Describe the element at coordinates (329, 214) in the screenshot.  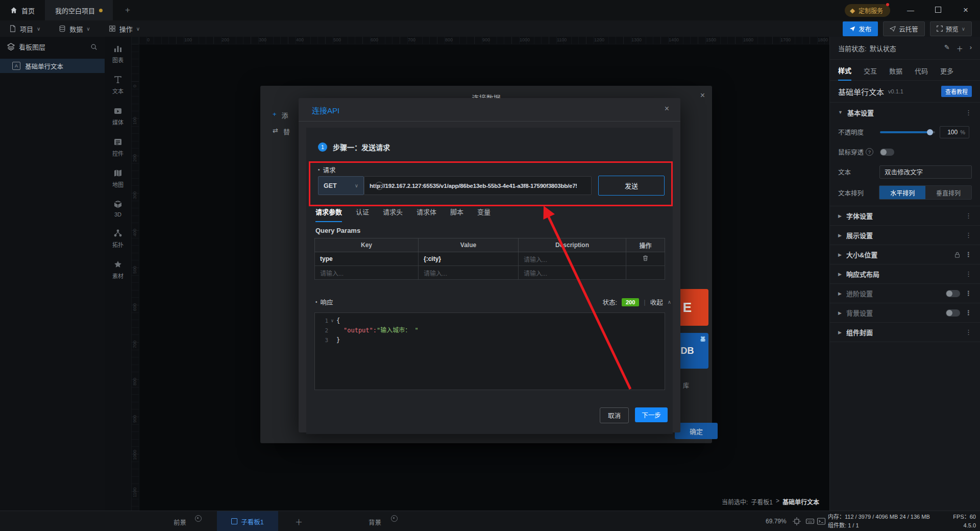
I see `tab-query-params: 请求参数` at that location.